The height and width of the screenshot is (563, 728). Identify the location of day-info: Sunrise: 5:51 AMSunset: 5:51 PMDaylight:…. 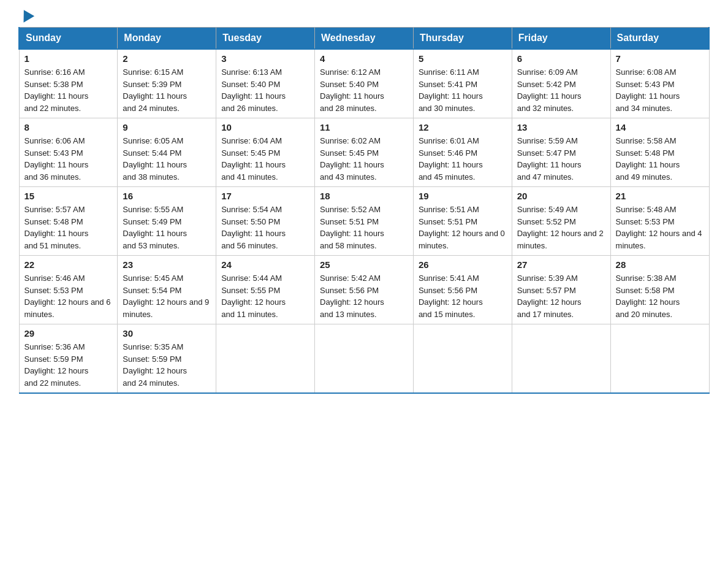
(462, 228).